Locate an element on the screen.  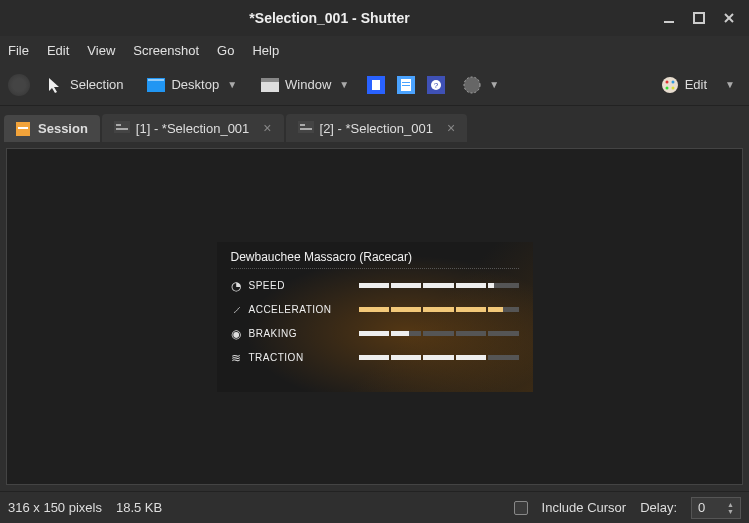
stat-braking-label: BRAKING is located at coordinates (304, 334).